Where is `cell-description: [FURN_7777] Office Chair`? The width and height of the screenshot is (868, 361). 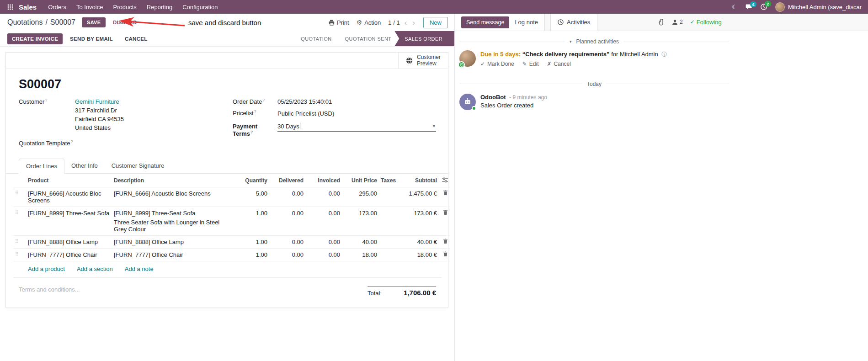
cell-description: [FURN_7777] Office Chair is located at coordinates (173, 255).